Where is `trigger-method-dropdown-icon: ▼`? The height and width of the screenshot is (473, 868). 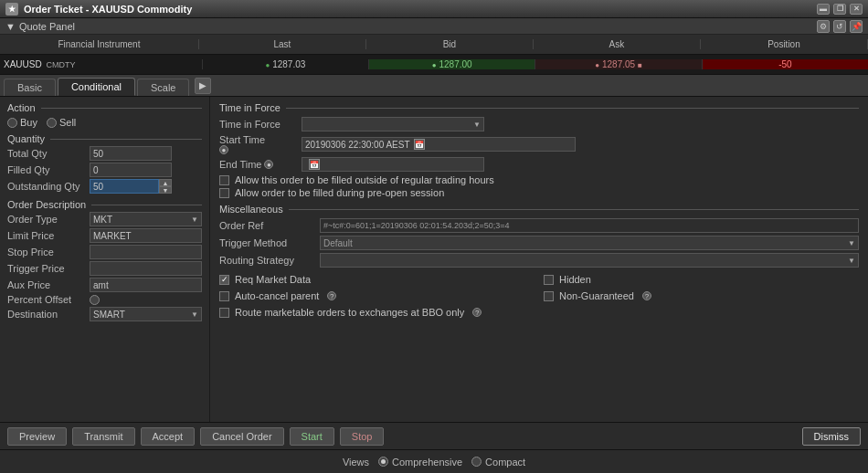
trigger-method-dropdown-icon: ▼ is located at coordinates (852, 243).